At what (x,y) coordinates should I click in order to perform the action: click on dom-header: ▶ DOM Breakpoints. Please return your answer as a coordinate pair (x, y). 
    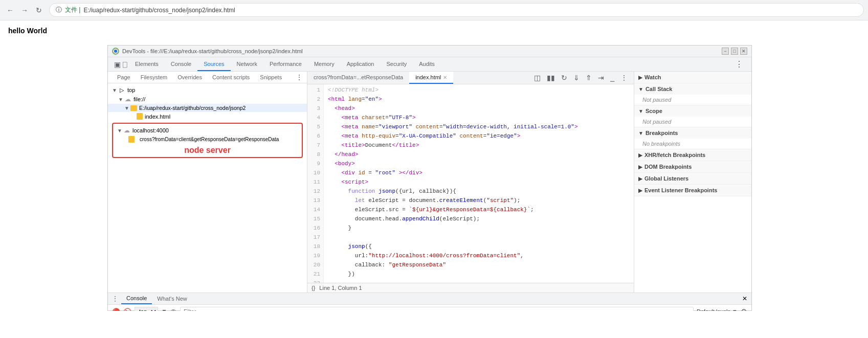
    Looking at the image, I should click on (693, 167).